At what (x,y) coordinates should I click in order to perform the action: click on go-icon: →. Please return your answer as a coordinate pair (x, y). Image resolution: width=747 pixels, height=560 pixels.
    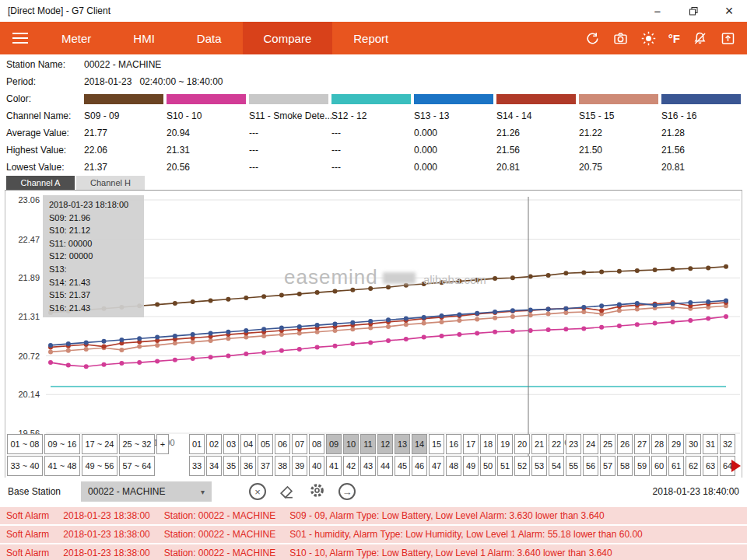
    Looking at the image, I should click on (347, 492).